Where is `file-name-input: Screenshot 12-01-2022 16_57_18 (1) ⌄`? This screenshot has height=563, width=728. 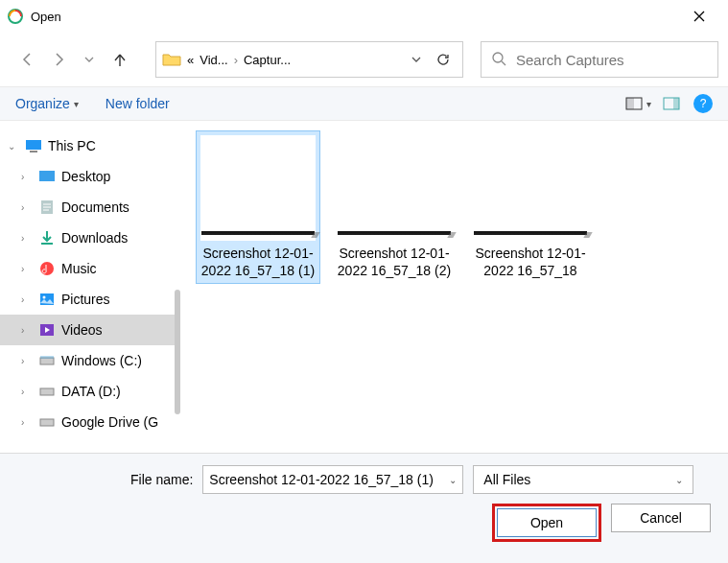 file-name-input: Screenshot 12-01-2022 16_57_18 (1) ⌄ is located at coordinates (333, 480).